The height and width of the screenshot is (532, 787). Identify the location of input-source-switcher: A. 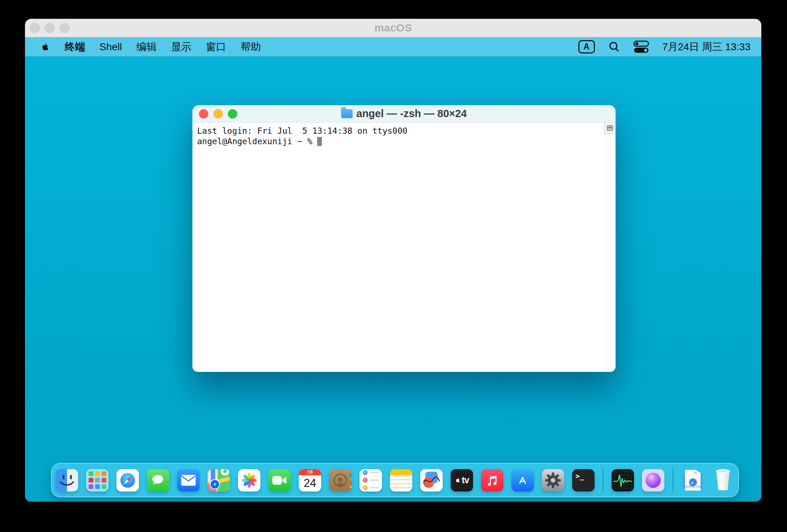
(587, 47).